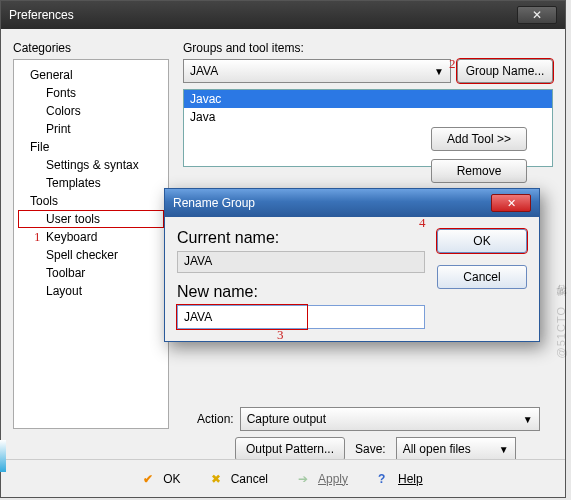  Describe the element at coordinates (370, 449) in the screenshot. I see `save-label: Save:` at that location.